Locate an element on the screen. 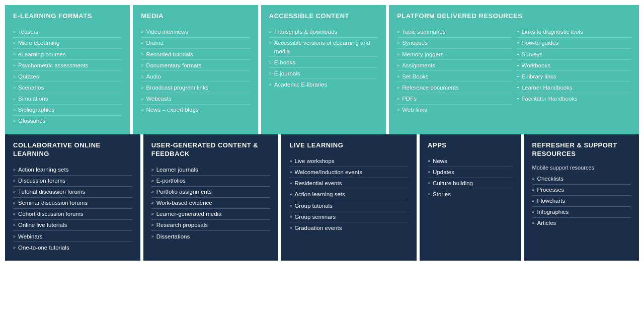 This screenshot has height=319, width=644. list-item: »Glossaries is located at coordinates (67, 121).